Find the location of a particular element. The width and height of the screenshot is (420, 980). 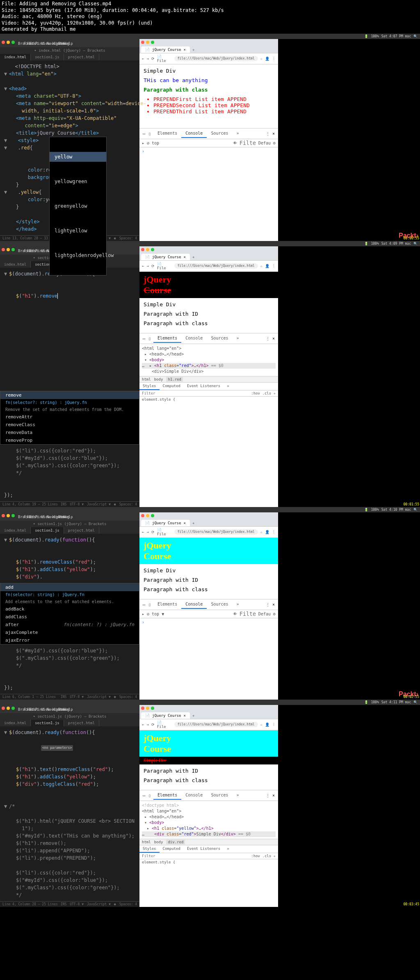

meta-video: Video: h264, yuv420p, 1920x1080, 30.00 f… is located at coordinates (210, 23).